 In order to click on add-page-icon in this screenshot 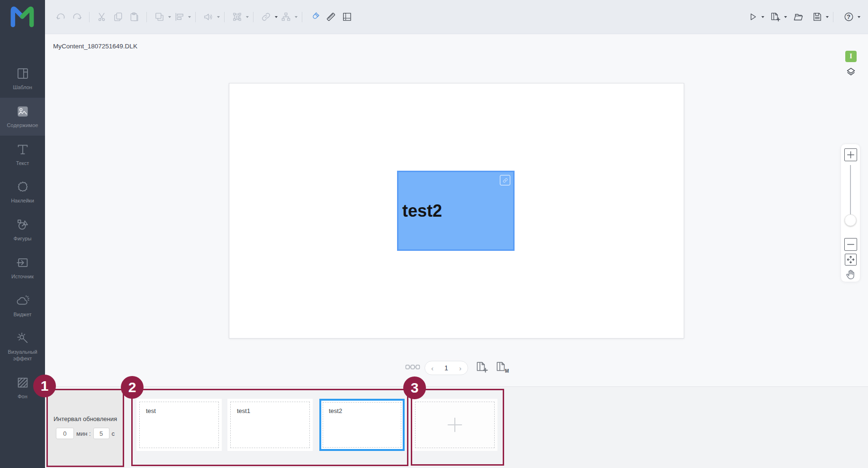, I will do `click(482, 367)`.